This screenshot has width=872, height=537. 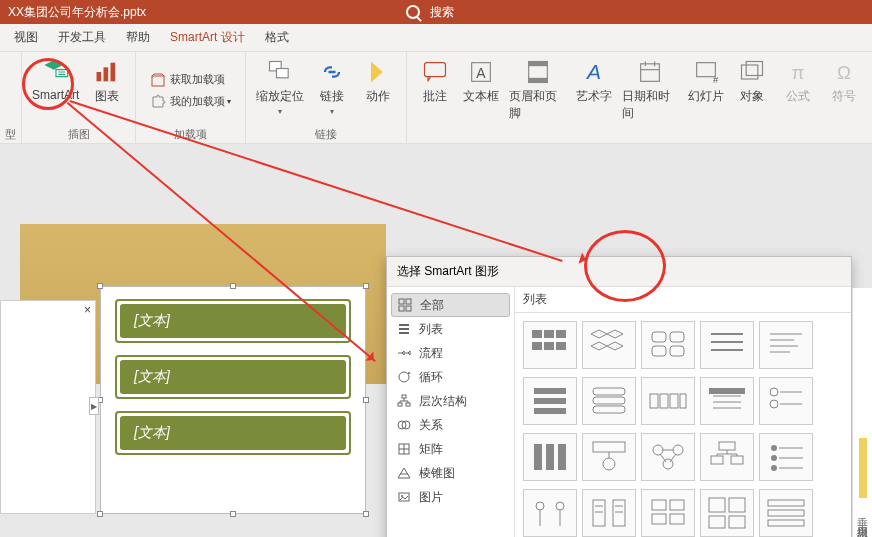 What do you see at coordinates (450, 425) in the screenshot?
I see `category-relationship: 关系` at bounding box center [450, 425].